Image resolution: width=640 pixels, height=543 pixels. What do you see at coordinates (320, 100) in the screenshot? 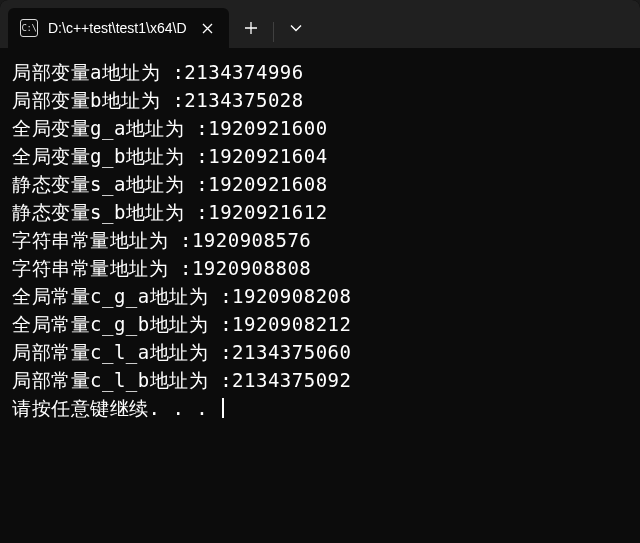
I see `output-line: 局部变量b地址为 :2134375028` at bounding box center [320, 100].